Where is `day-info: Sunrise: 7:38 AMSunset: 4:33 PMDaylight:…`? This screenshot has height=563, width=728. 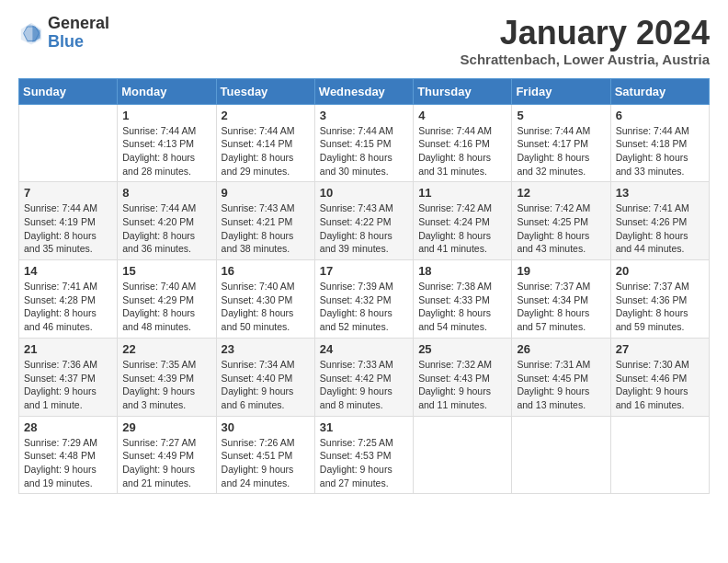 day-info: Sunrise: 7:38 AMSunset: 4:33 PMDaylight:… is located at coordinates (462, 307).